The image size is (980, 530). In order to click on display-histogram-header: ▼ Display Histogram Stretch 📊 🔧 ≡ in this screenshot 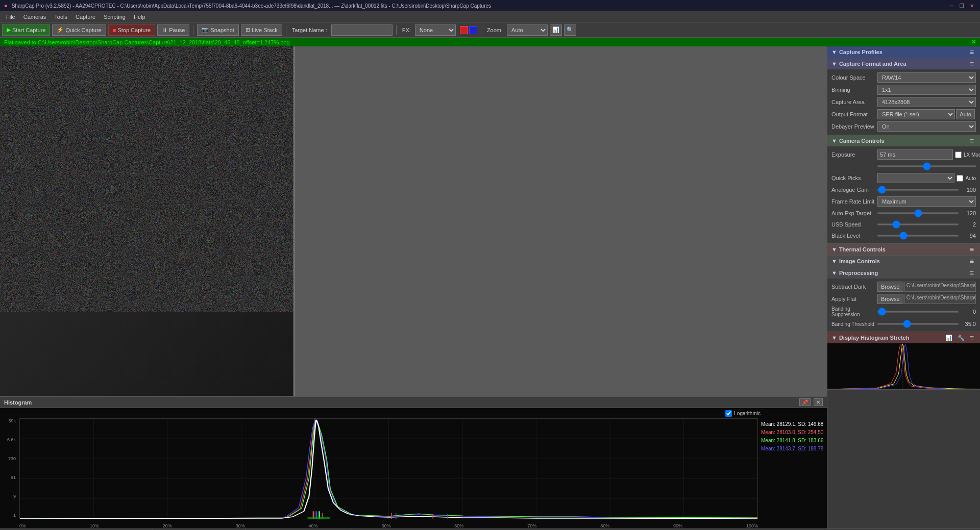, I will do `click(903, 338)`.